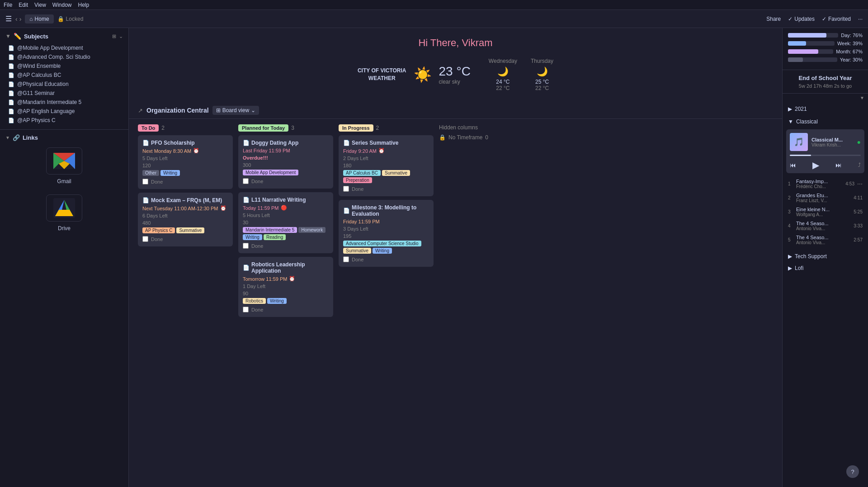 Image resolution: width=868 pixels, height=487 pixels. Describe the element at coordinates (64, 75) in the screenshot. I see `sidebar-item-ap-calc: 📄 @AP Calculus BC` at that location.